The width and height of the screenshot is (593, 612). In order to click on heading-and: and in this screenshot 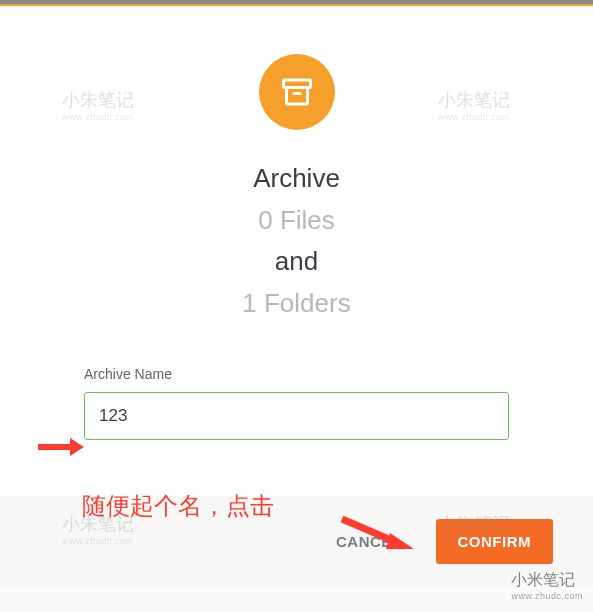, I will do `click(296, 262)`.